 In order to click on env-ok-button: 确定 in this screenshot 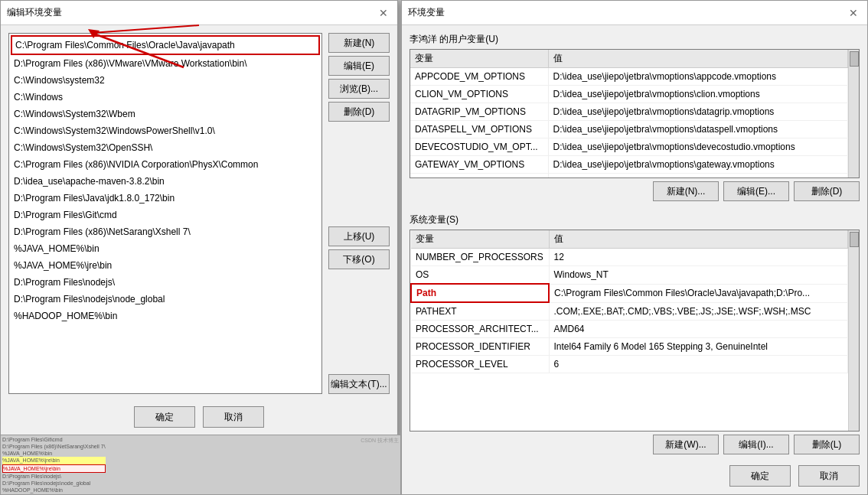, I will do `click(760, 476)`.